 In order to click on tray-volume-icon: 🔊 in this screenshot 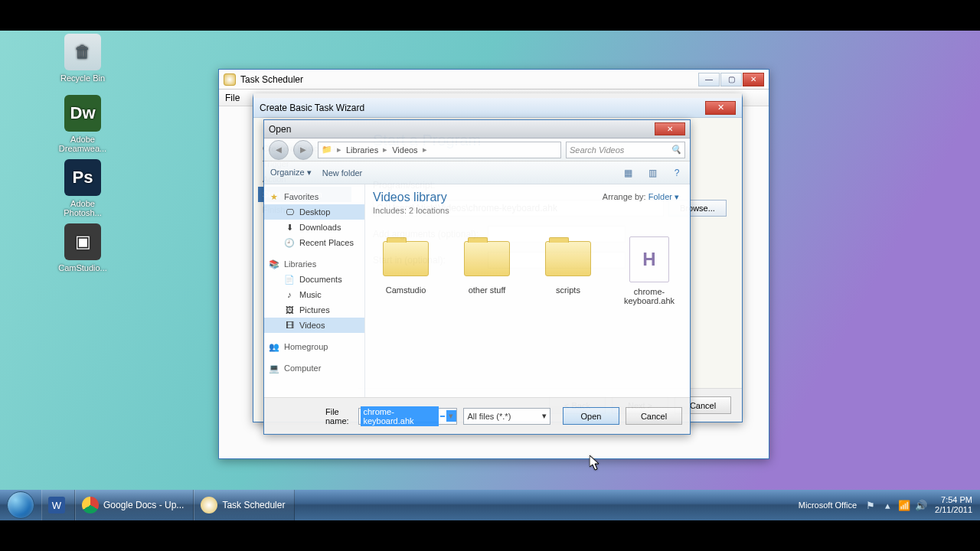, I will do `click(921, 505)`.